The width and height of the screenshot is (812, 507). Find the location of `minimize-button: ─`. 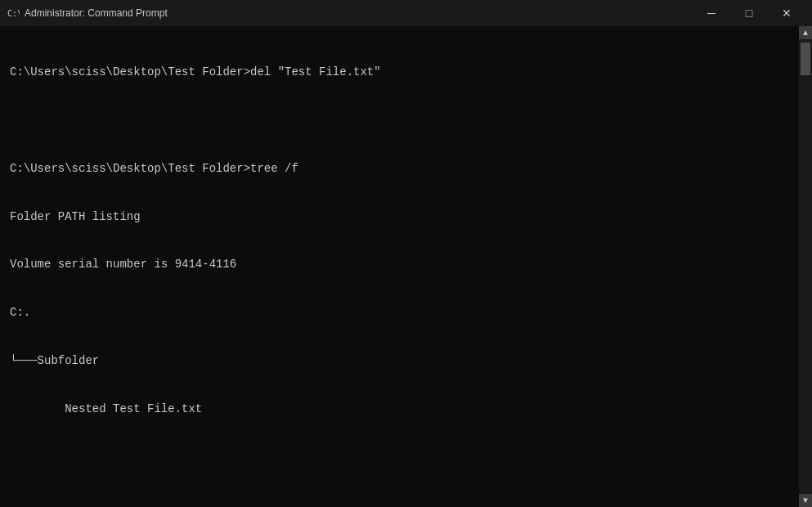

minimize-button: ─ is located at coordinates (711, 13).